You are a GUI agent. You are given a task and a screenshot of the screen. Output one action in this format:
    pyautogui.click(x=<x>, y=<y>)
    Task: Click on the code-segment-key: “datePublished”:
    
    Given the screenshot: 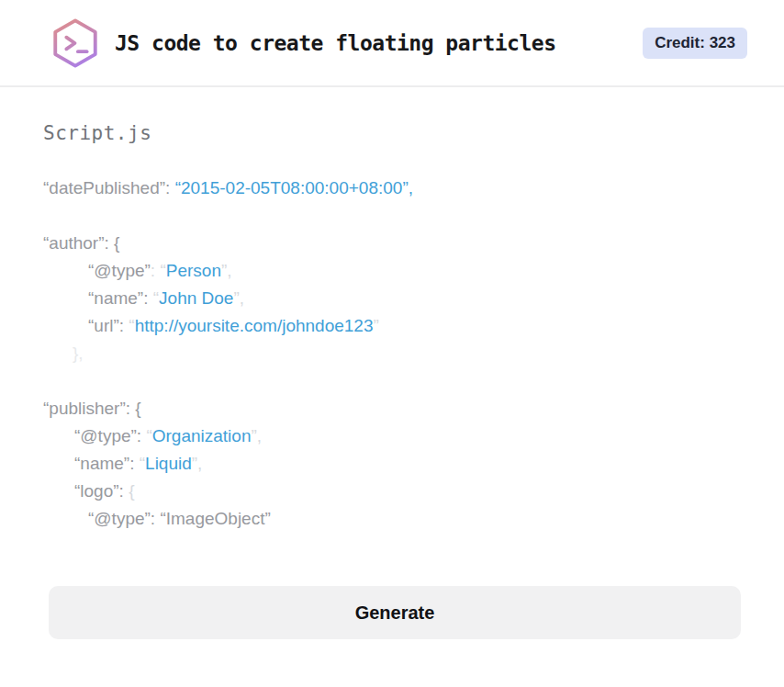 What is the action you would take?
    pyautogui.click(x=109, y=187)
    